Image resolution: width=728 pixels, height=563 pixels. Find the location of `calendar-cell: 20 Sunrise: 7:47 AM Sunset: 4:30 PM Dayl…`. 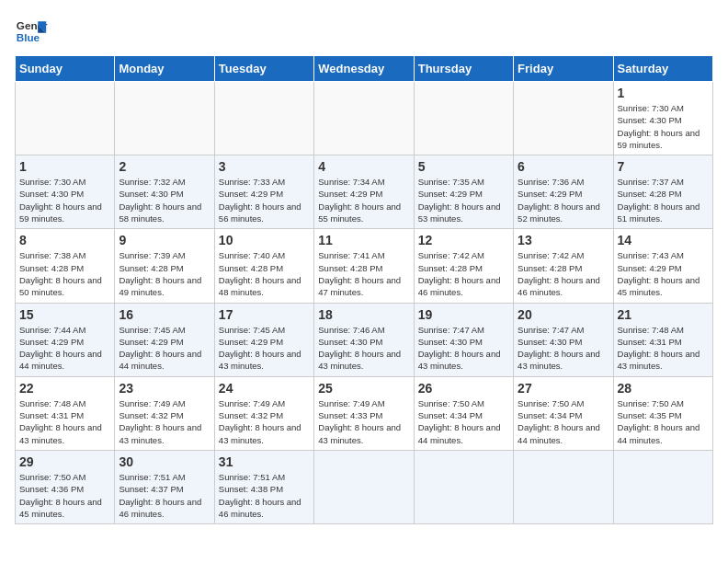

calendar-cell: 20 Sunrise: 7:47 AM Sunset: 4:30 PM Dayl… is located at coordinates (563, 339).